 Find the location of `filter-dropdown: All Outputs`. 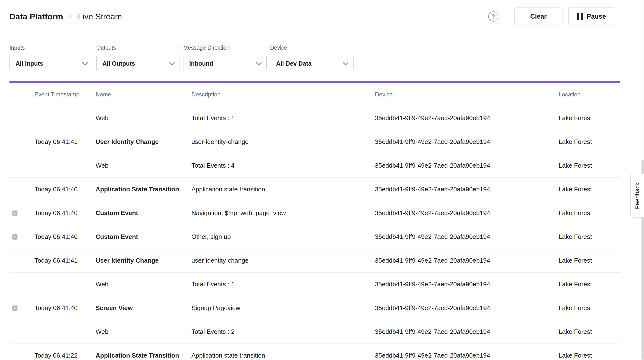

filter-dropdown: All Outputs is located at coordinates (138, 63).